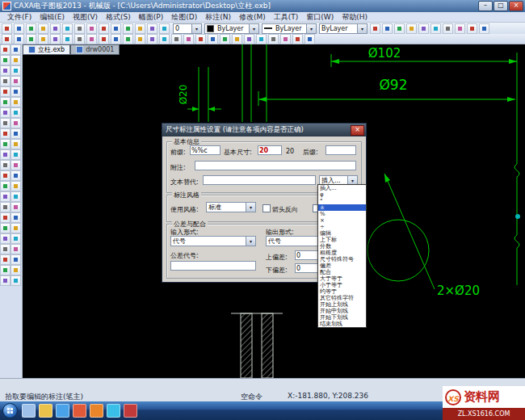 The height and width of the screenshot is (420, 525). What do you see at coordinates (341, 150) in the screenshot?
I see `suffix-input` at bounding box center [341, 150].